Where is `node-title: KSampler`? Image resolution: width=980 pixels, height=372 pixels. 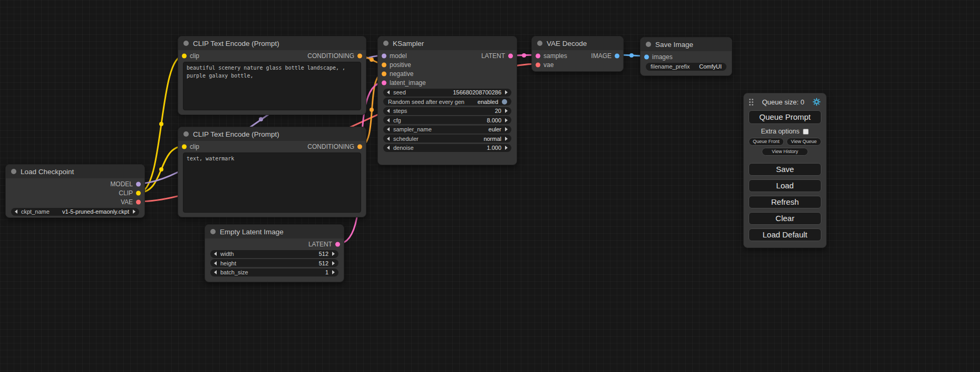
node-title: KSampler is located at coordinates (408, 43).